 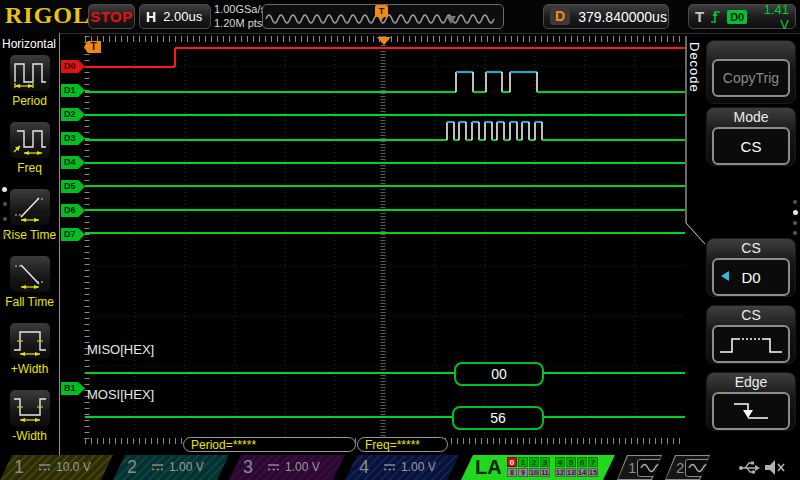 What do you see at coordinates (240, 16) in the screenshot?
I see `acquisition-info: 1.00GSa/s 1.20M pts` at bounding box center [240, 16].